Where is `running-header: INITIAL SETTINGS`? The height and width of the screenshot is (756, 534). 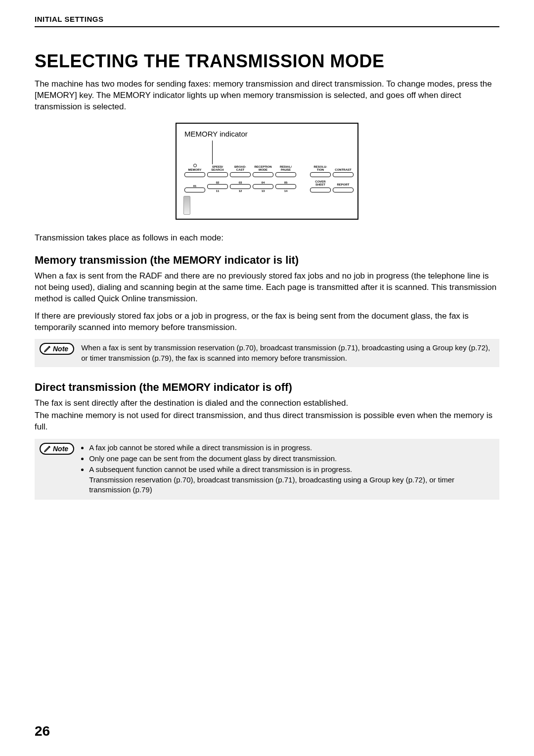 running-header: INITIAL SETTINGS is located at coordinates (267, 21).